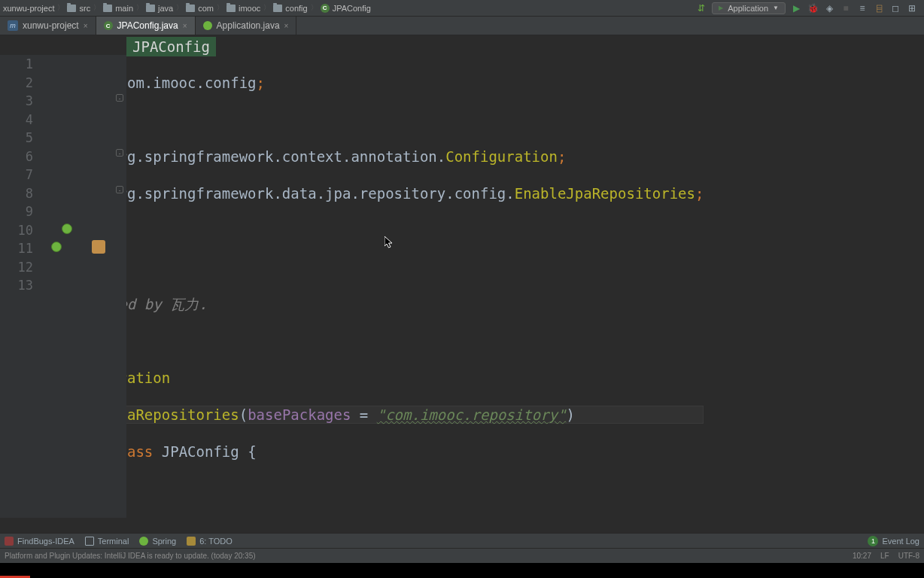 This screenshot has height=578, width=924. What do you see at coordinates (879, 8) in the screenshot?
I see `project-structure-icon: ⌸` at bounding box center [879, 8].